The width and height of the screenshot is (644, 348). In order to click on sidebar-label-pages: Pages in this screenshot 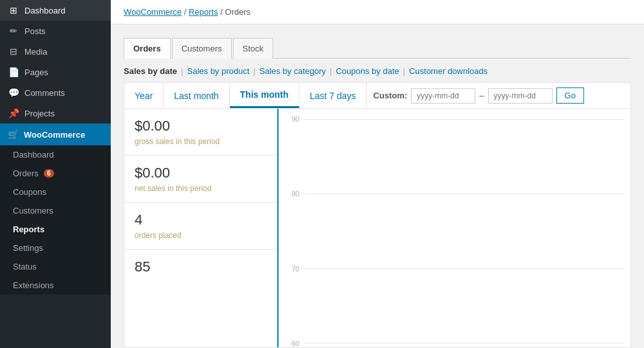, I will do `click(36, 72)`.